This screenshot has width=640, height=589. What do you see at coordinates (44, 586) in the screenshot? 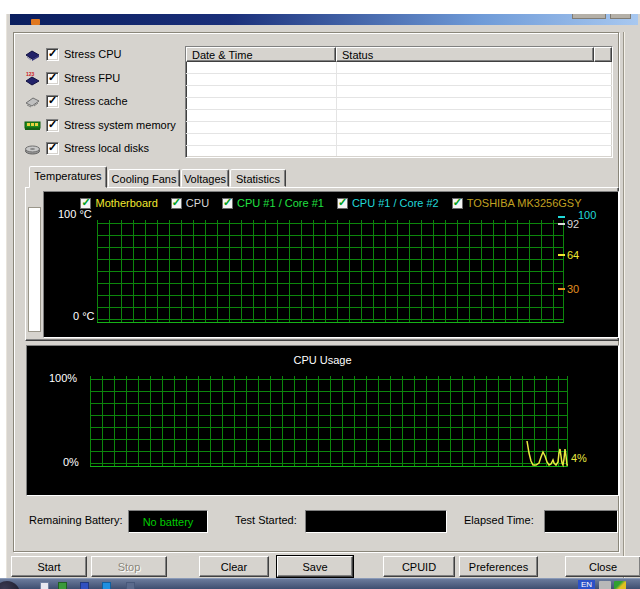
I see `quicklaunch-document-icon` at bounding box center [44, 586].